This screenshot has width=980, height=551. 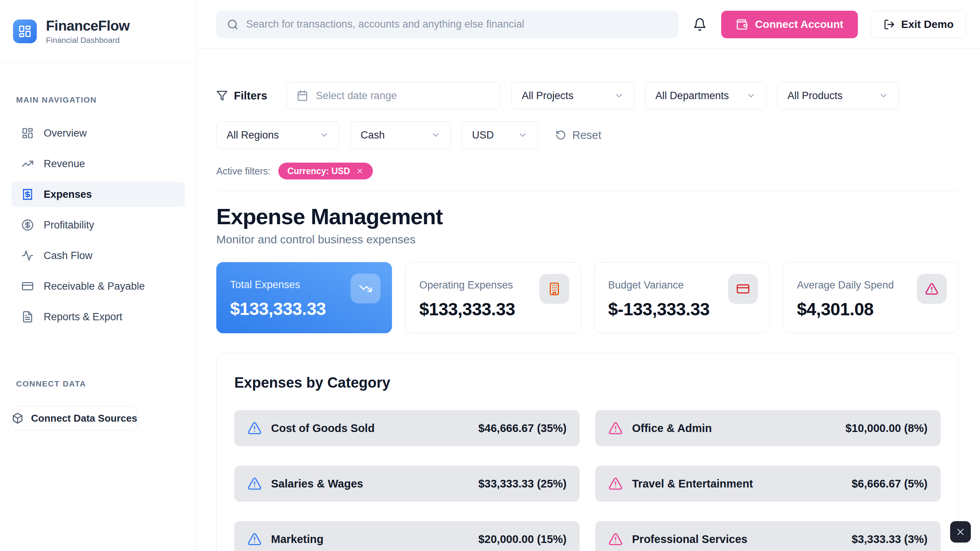 I want to click on page-header: Expense Management Monitor and control b…, so click(x=587, y=225).